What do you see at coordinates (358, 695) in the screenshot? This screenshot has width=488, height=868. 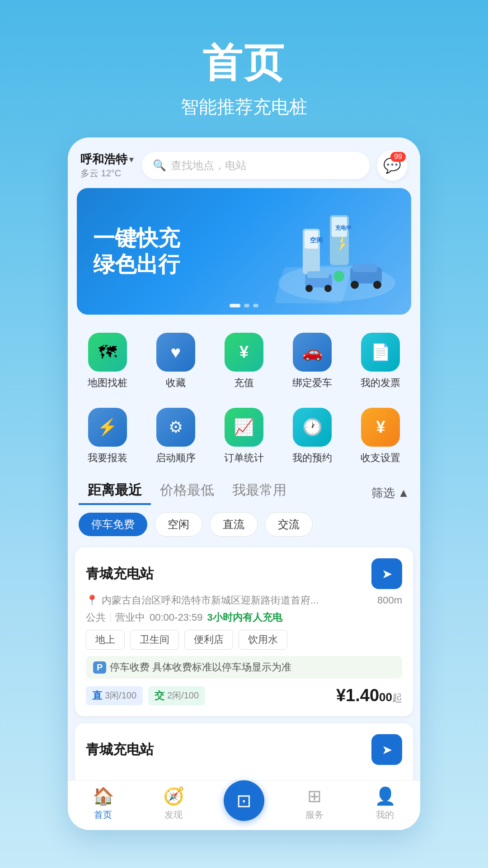 I see `price-value: ¥1.40` at bounding box center [358, 695].